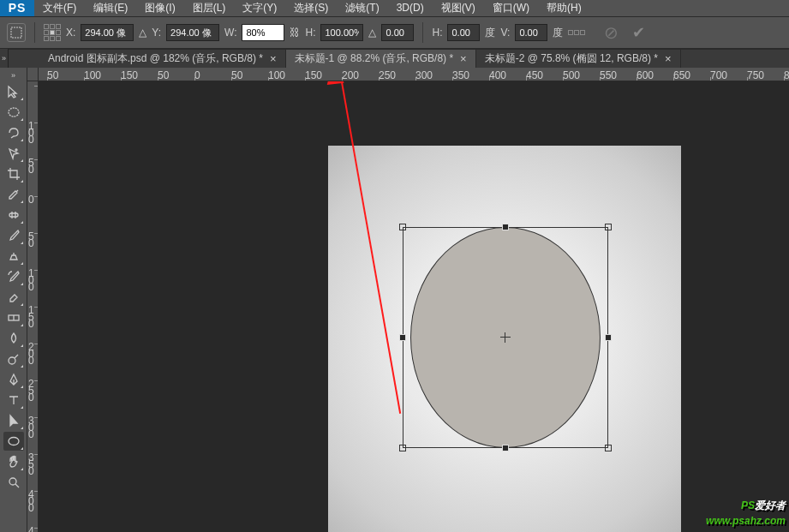 Image resolution: width=789 pixels, height=532 pixels. What do you see at coordinates (14, 400) in the screenshot?
I see `type-tool-icon` at bounding box center [14, 400].